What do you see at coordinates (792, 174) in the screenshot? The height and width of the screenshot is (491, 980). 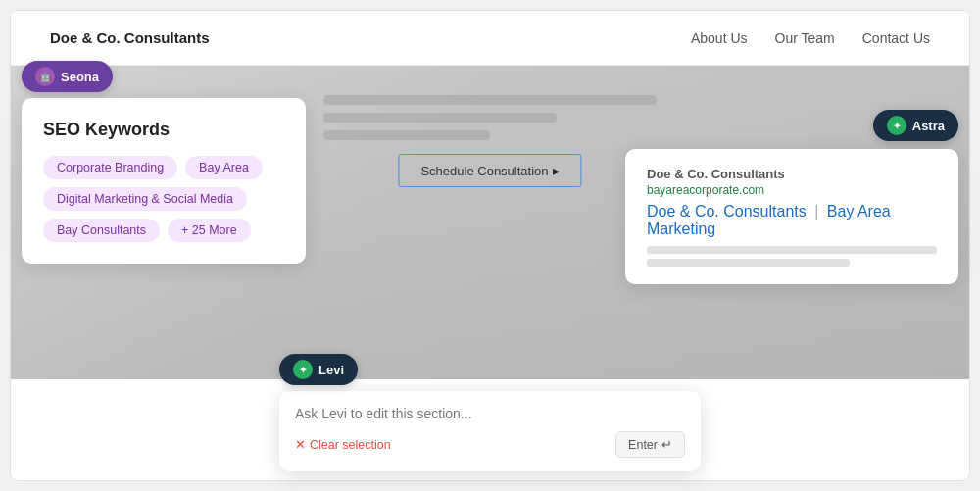 I see `search-card-brand: Doe & Co. Consultants` at bounding box center [792, 174].